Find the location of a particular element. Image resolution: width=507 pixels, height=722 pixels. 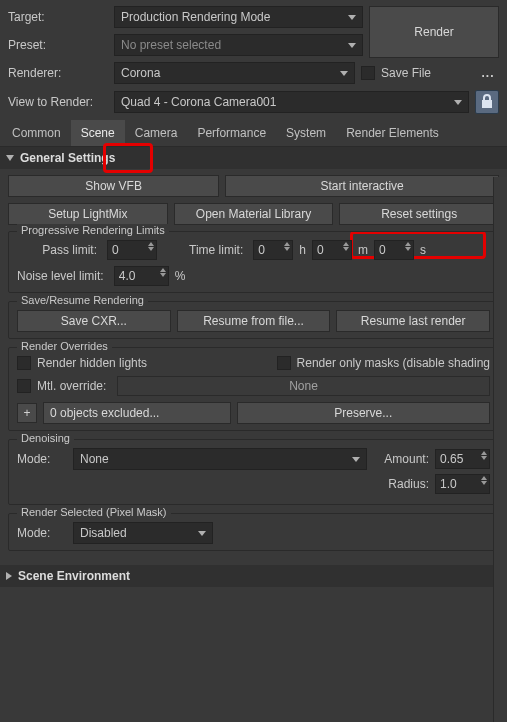

time-m-spinner: 0 is located at coordinates (332, 250).